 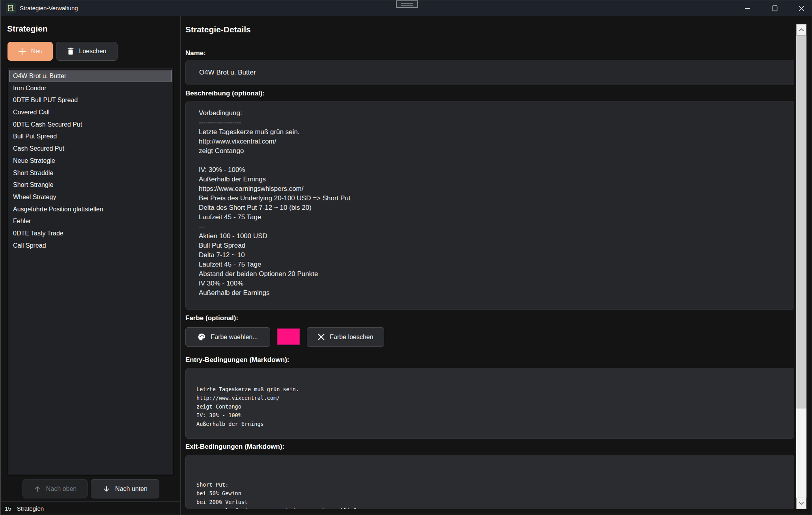 What do you see at coordinates (91, 125) in the screenshot?
I see `strategy-list-item: 0DTE Cash Secured Put` at bounding box center [91, 125].